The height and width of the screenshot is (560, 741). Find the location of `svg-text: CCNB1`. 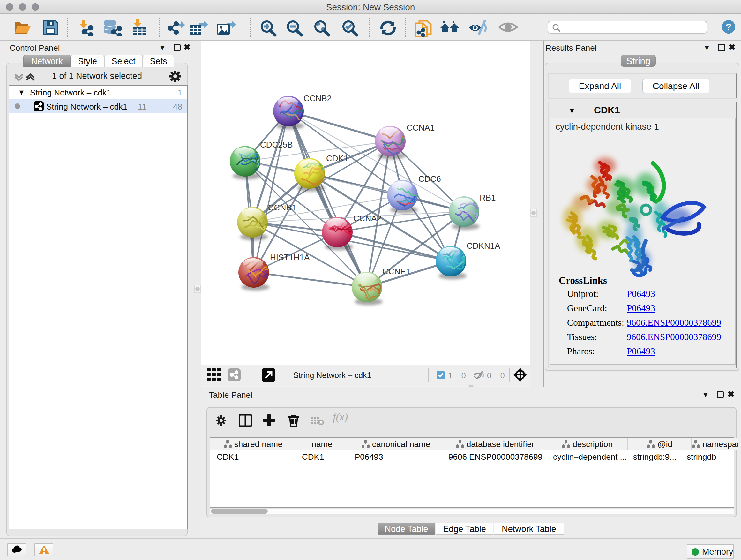

svg-text: CCNB1 is located at coordinates (282, 208).